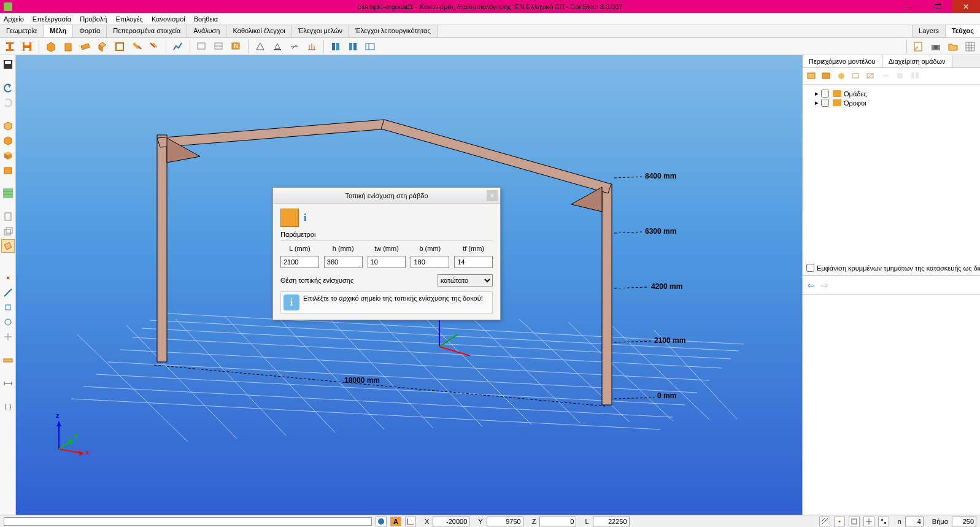 Image resolution: width=980 pixels, height=527 pixels. What do you see at coordinates (505, 521) in the screenshot?
I see `input-Y` at bounding box center [505, 521].